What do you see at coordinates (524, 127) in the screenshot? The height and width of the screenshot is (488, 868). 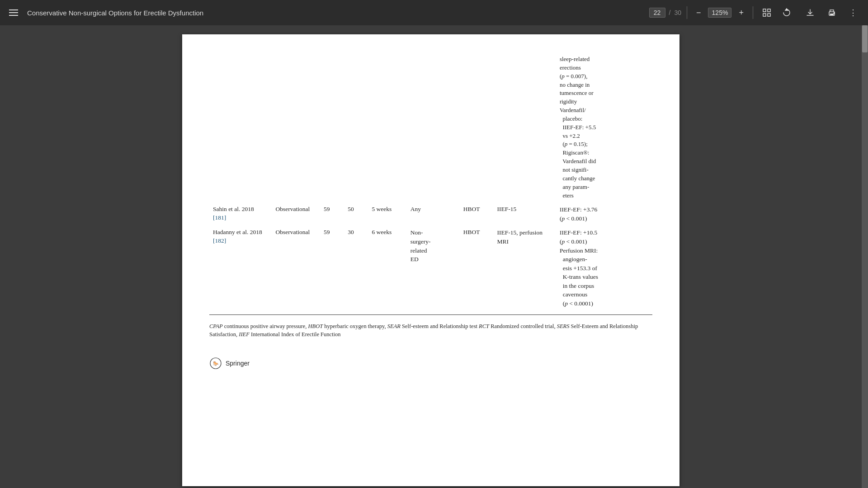 I see `cell-outcome-overflow` at bounding box center [524, 127].